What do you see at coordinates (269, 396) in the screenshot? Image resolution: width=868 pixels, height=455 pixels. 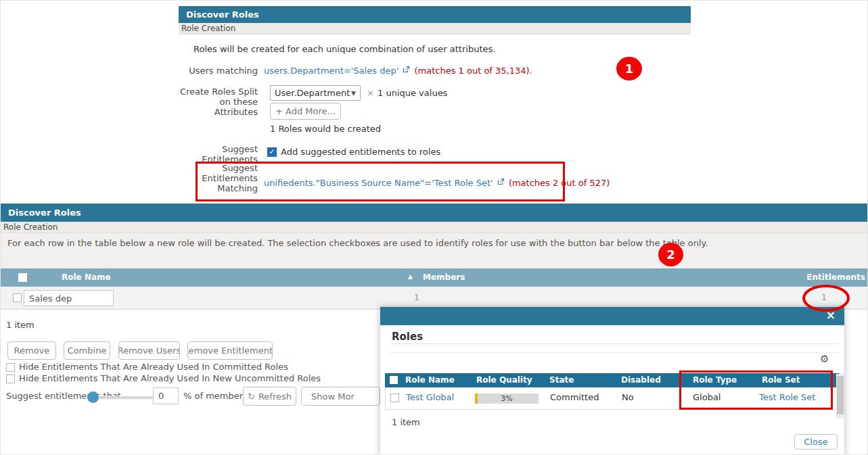 I see `refresh-button: ↻ Refresh` at bounding box center [269, 396].